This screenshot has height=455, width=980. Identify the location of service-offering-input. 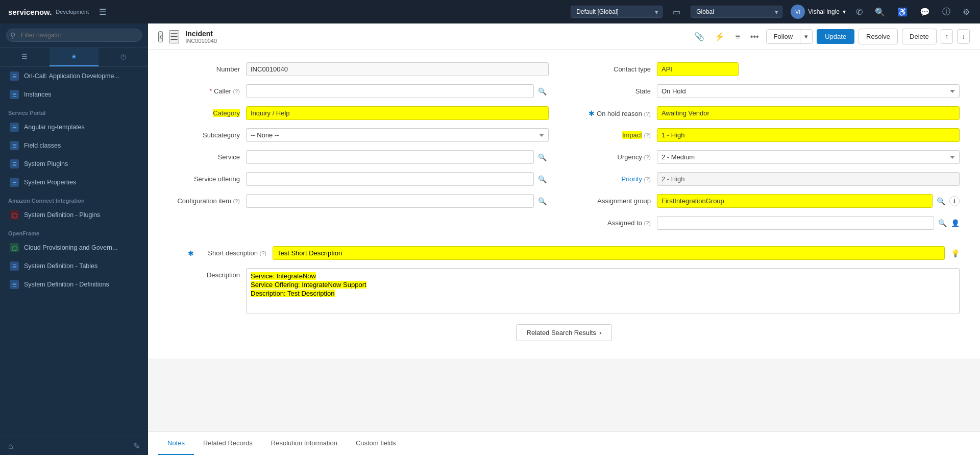
(390, 179).